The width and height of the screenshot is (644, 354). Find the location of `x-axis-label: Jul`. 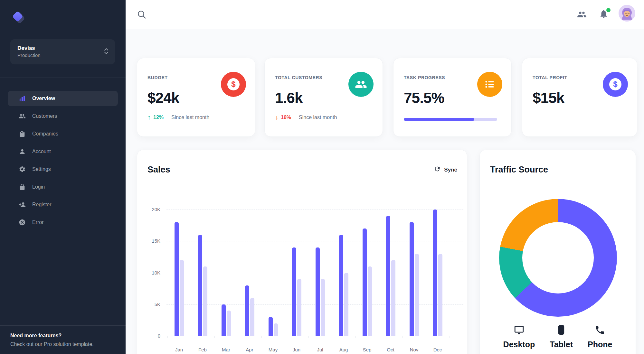

x-axis-label: Jul is located at coordinates (320, 349).